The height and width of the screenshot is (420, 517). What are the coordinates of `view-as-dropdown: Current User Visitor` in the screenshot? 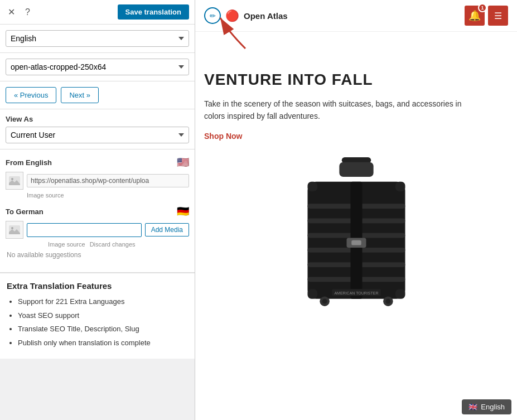 It's located at (97, 135).